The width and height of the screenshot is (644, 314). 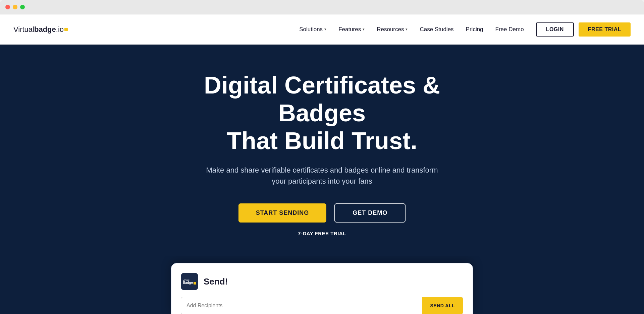 What do you see at coordinates (392, 29) in the screenshot?
I see `nav-item-resources: Resources ▾` at bounding box center [392, 29].